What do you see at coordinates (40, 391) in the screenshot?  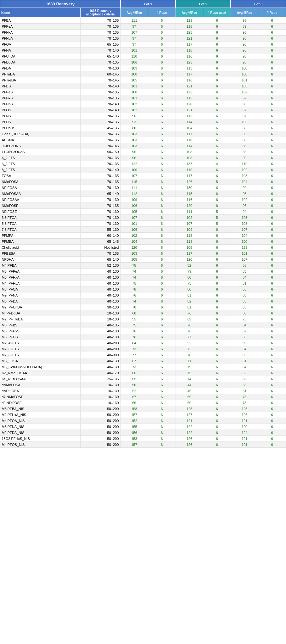 I see `cell-col-name: dNEtFOSA` at bounding box center [40, 391].